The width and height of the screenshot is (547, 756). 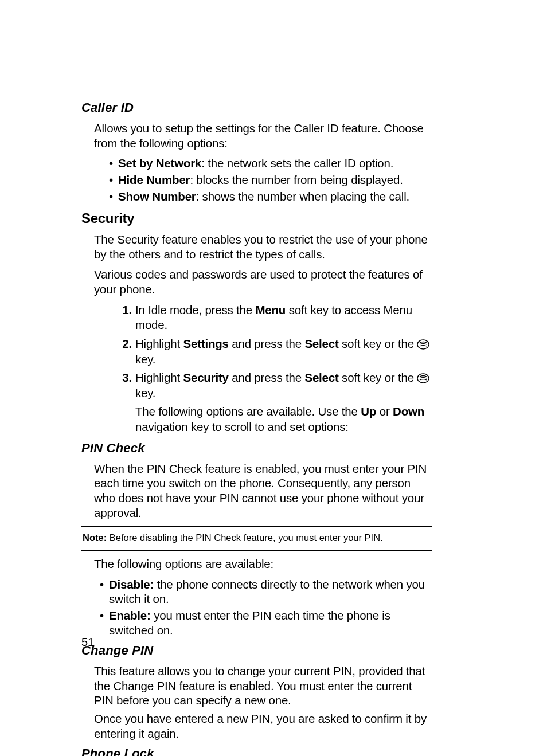 What do you see at coordinates (257, 108) in the screenshot?
I see `heading-caller-id: Caller ID` at bounding box center [257, 108].